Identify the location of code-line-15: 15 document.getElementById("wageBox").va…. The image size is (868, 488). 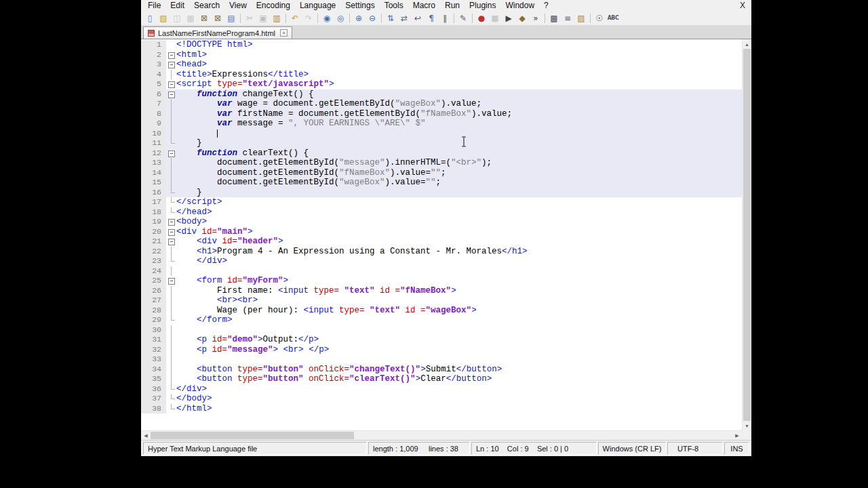
(441, 183).